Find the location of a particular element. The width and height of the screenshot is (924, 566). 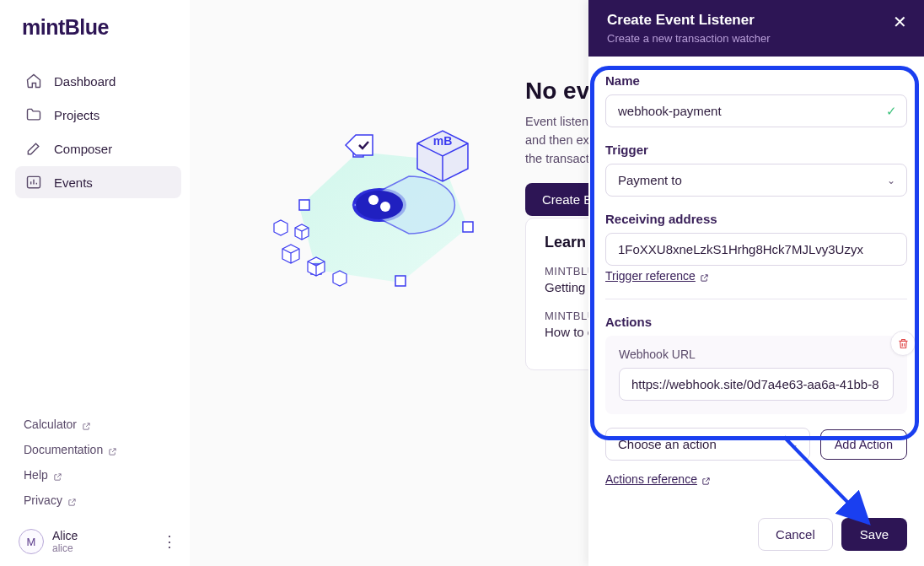

actions-label: Actions is located at coordinates (756, 322).